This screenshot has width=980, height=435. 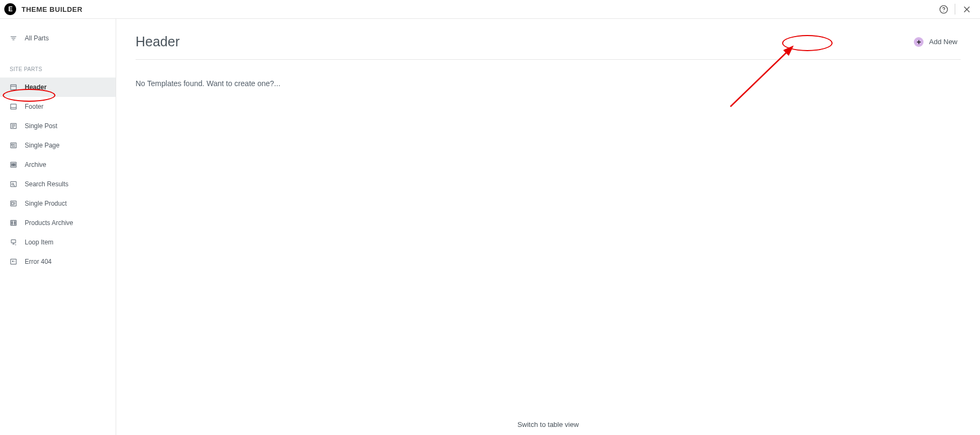 What do you see at coordinates (13, 87) in the screenshot?
I see `header-icon` at bounding box center [13, 87].